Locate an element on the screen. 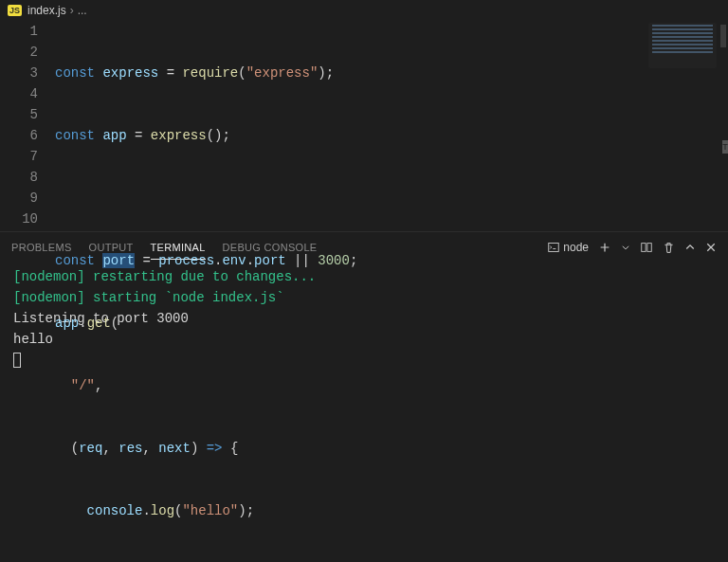  token-function: require is located at coordinates (210, 73).